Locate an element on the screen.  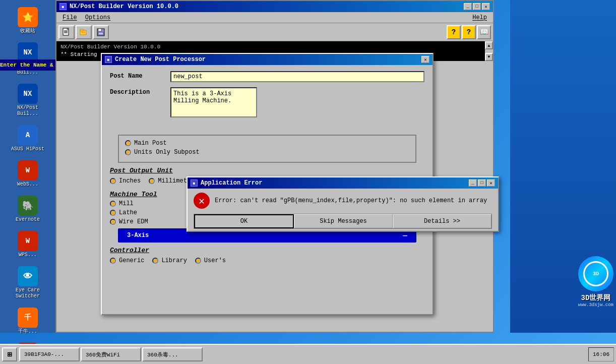
error-details-btn: Details >> is located at coordinates (442, 221).